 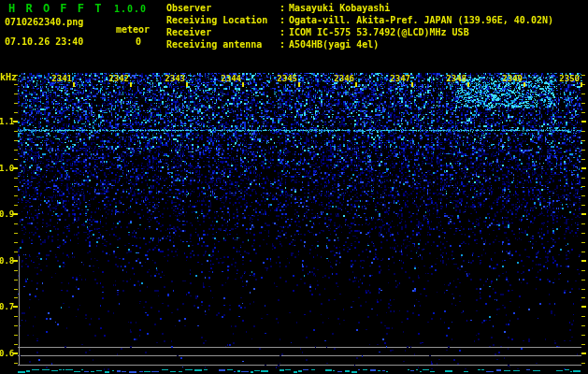 I want to click on x-axis-tick-label: 2344, so click(x=230, y=79).